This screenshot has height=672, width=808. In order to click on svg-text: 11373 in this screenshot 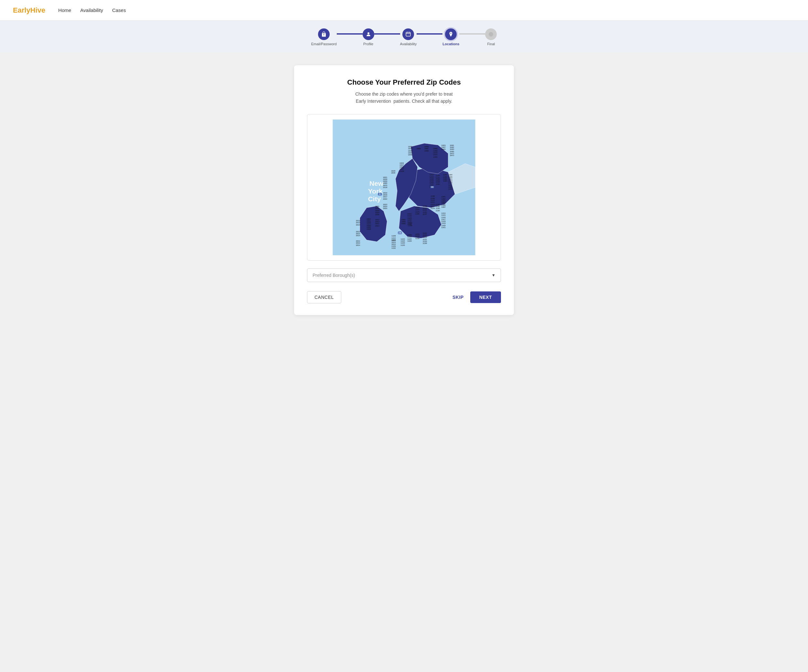, I will do `click(432, 204)`.